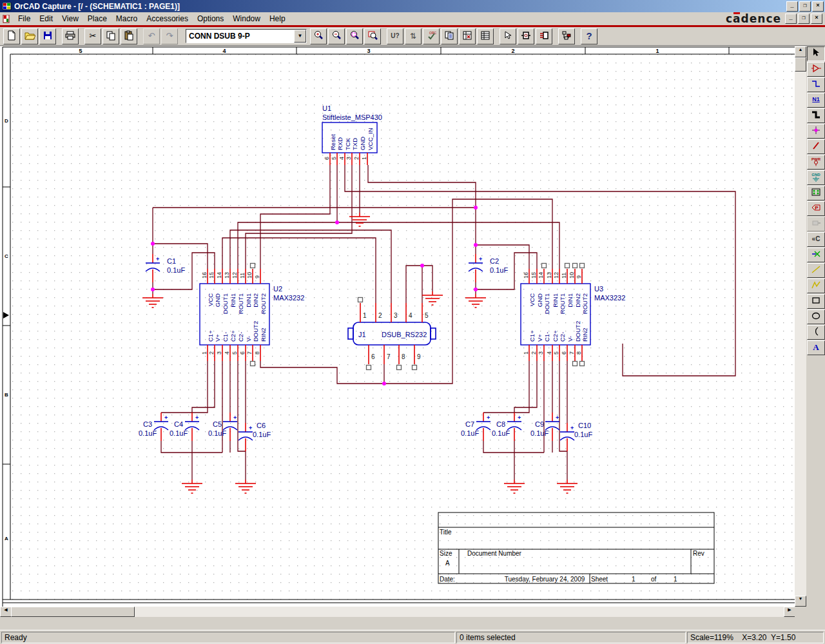 This screenshot has width=825, height=644. What do you see at coordinates (413, 36) in the screenshot?
I see `back-annotate-button: ⇅` at bounding box center [413, 36].